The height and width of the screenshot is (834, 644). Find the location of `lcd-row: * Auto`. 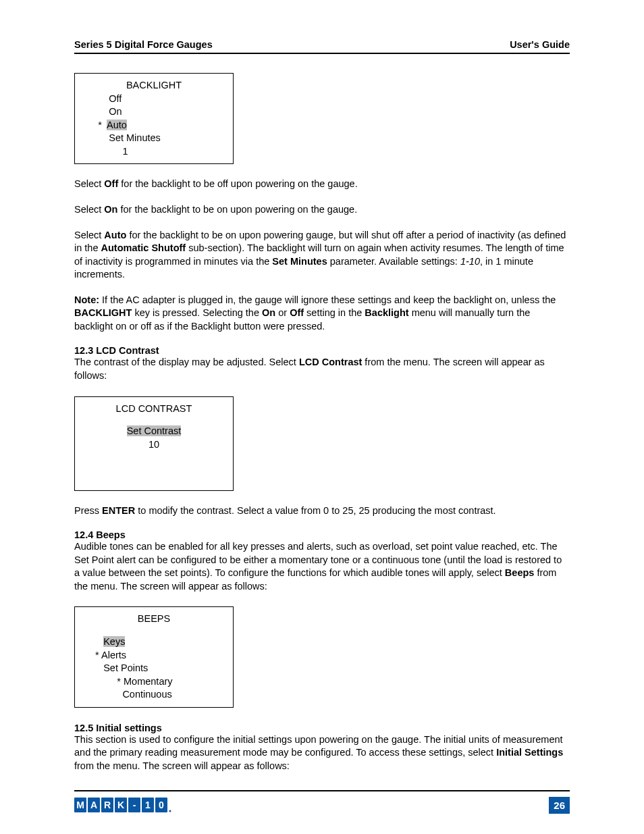

lcd-row: * Auto is located at coordinates (154, 126).